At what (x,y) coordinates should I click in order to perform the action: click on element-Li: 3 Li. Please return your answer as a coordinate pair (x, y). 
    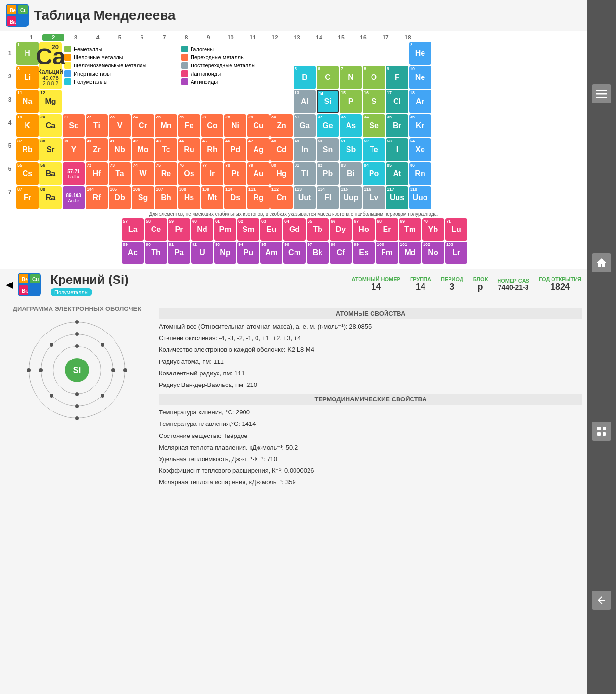
    Looking at the image, I should click on (27, 77).